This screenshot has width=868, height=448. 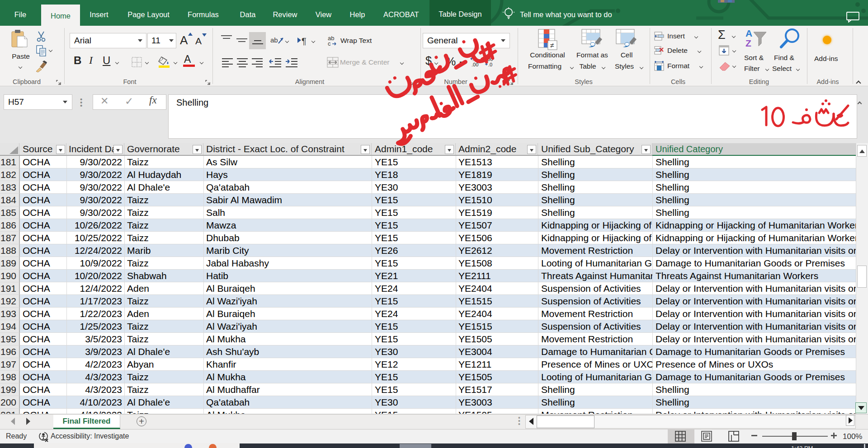 I want to click on svg-text: ab, so click(x=274, y=40).